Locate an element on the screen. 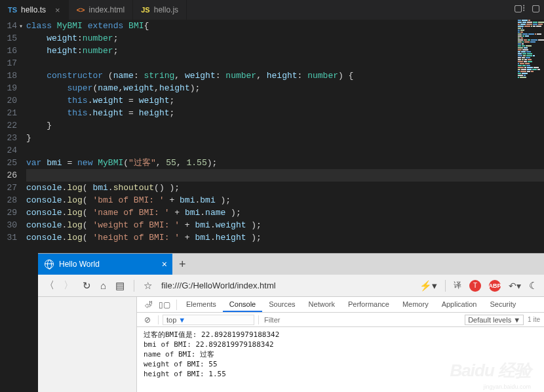 The image size is (544, 392). code-line: this.weight = weight; is located at coordinates (285, 101).